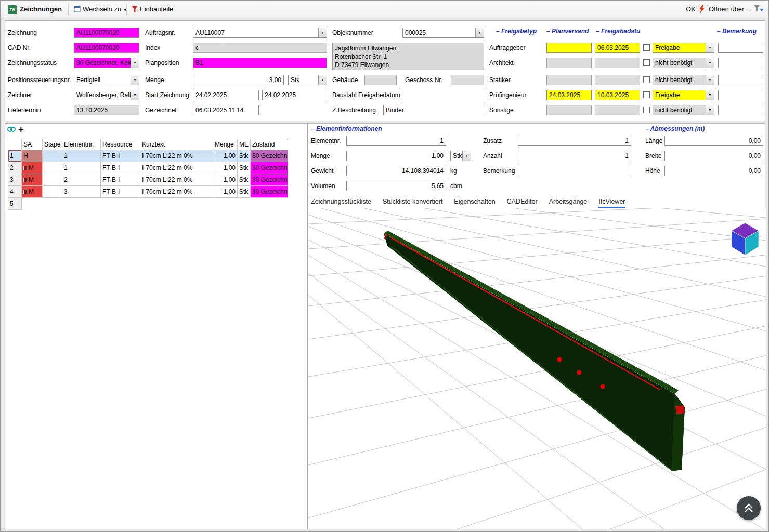 The width and height of the screenshot is (769, 532). What do you see at coordinates (396, 171) in the screenshot?
I see `gewicht-field: 14.108,394014` at bounding box center [396, 171].